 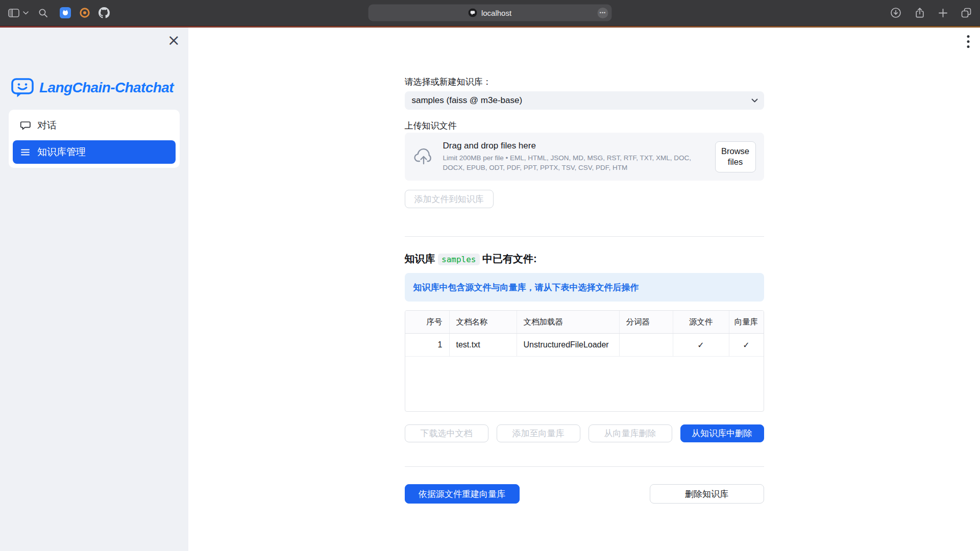 What do you see at coordinates (746, 322) in the screenshot?
I see `col-header-vector: 向量库` at bounding box center [746, 322].